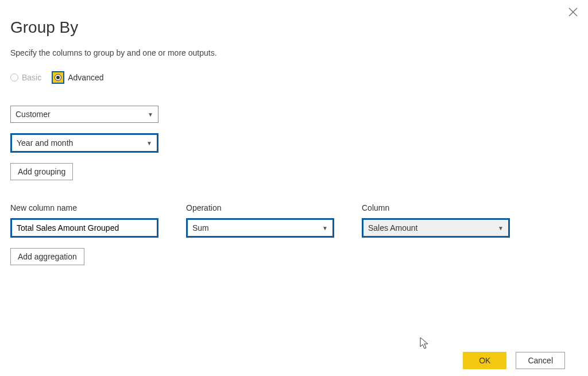 This screenshot has width=588, height=376. What do you see at coordinates (573, 13) in the screenshot?
I see `close-icon` at bounding box center [573, 13].